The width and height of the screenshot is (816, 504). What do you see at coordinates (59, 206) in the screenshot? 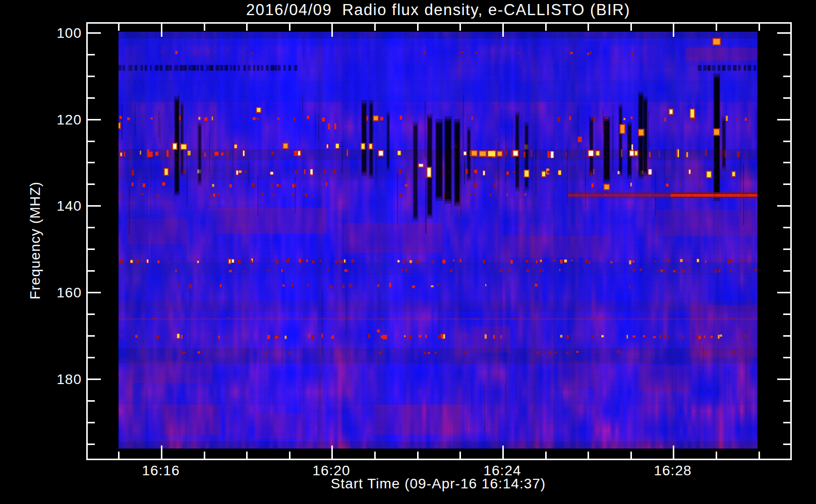
I see `y-tick-label: 140` at bounding box center [59, 206].